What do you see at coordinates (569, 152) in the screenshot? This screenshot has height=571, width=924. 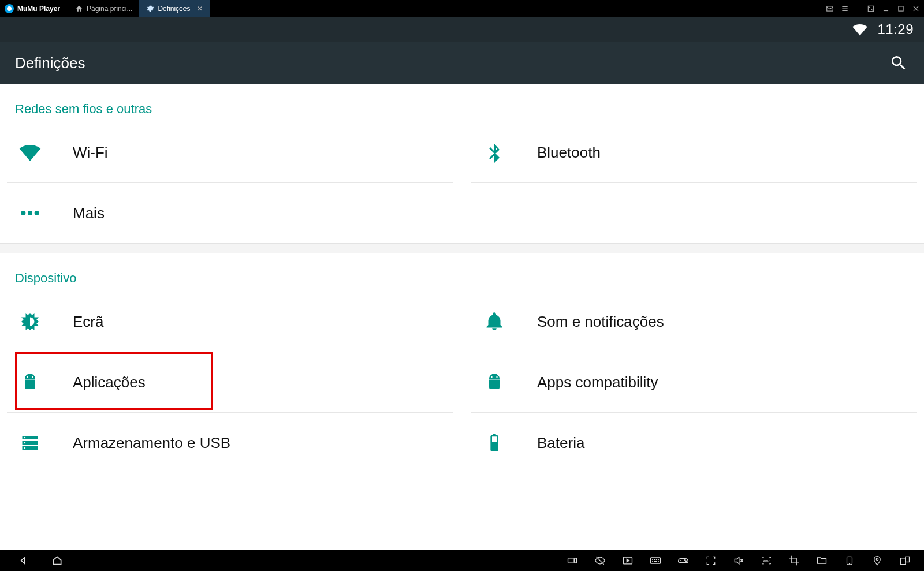 I see `settings-item-label: Bluetooth` at bounding box center [569, 152].